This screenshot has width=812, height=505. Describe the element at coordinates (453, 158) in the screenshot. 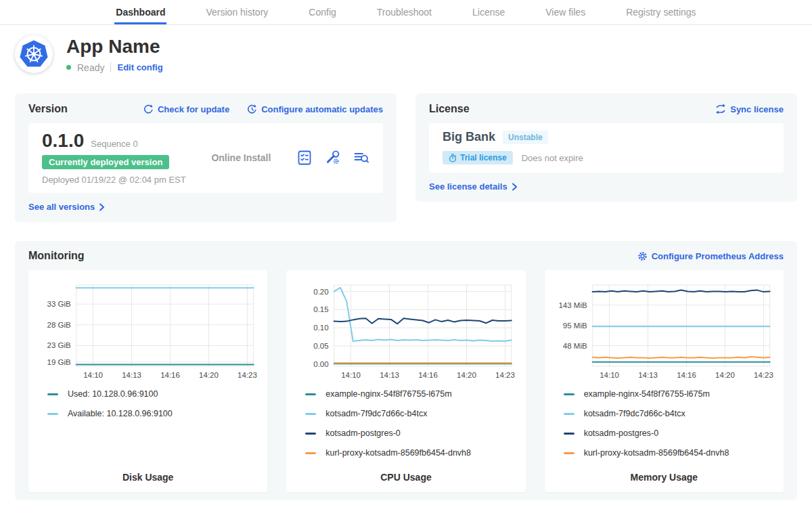

I see `stopwatch-icon` at that location.